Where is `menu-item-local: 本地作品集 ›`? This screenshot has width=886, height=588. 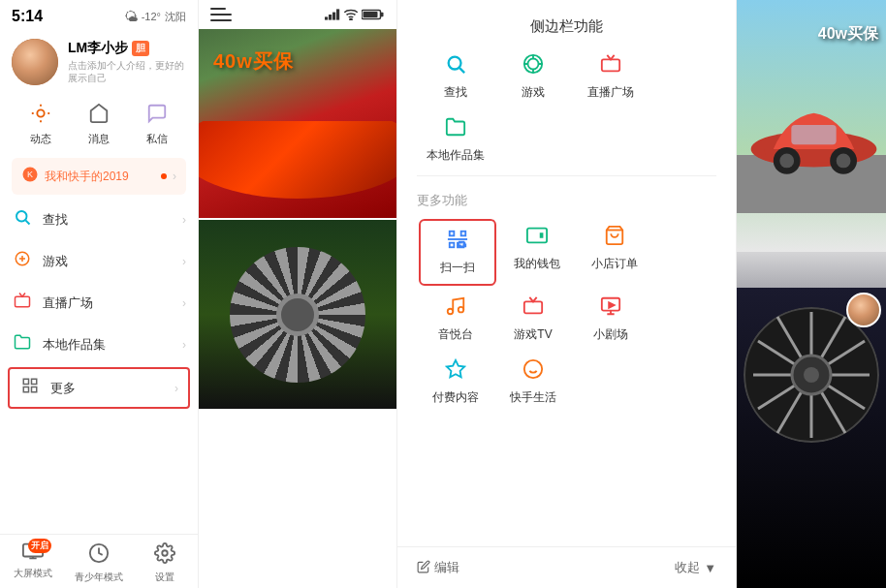
menu-item-local: 本地作品集 › is located at coordinates (99, 345).